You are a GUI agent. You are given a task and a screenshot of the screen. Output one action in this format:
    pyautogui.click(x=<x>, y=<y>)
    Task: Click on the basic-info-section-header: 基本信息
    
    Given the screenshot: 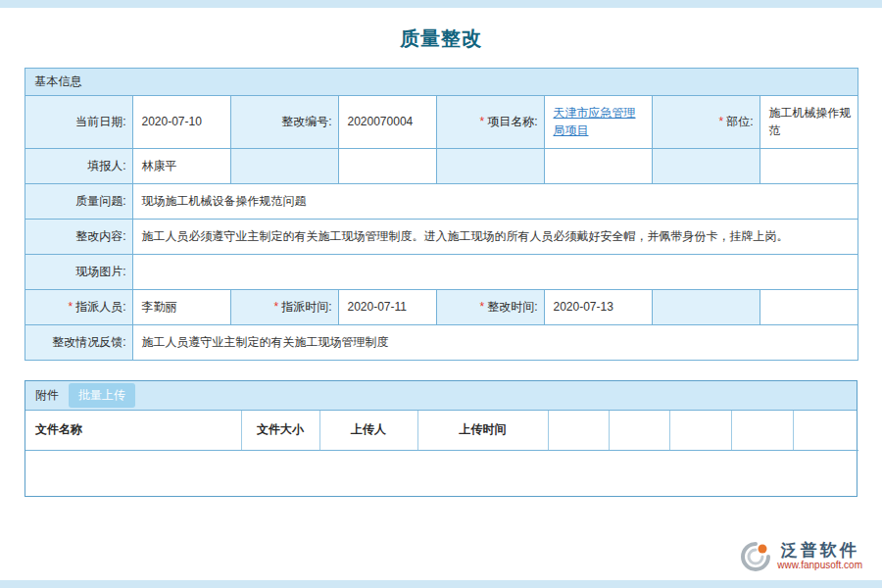 What is the action you would take?
    pyautogui.click(x=441, y=82)
    